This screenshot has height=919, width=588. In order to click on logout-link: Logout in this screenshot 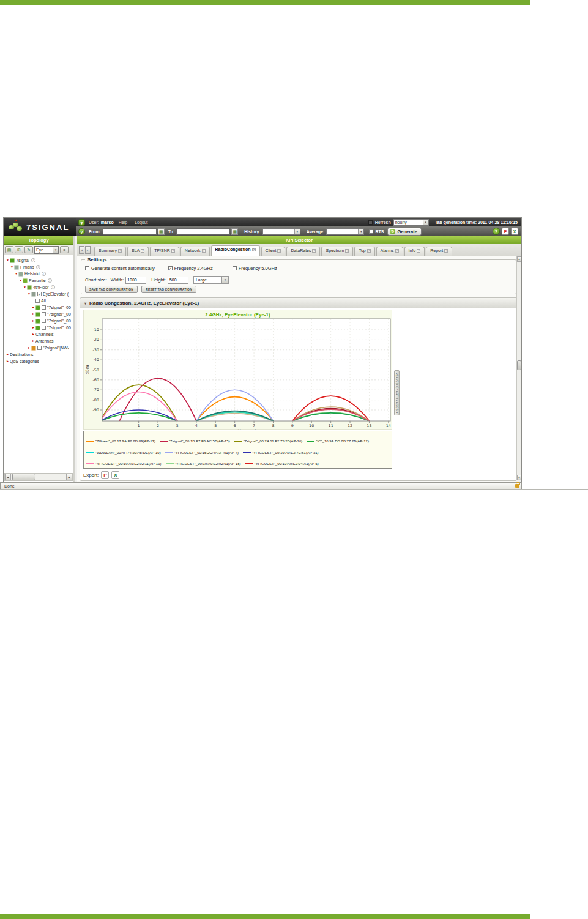, I will do `click(141, 223)`.